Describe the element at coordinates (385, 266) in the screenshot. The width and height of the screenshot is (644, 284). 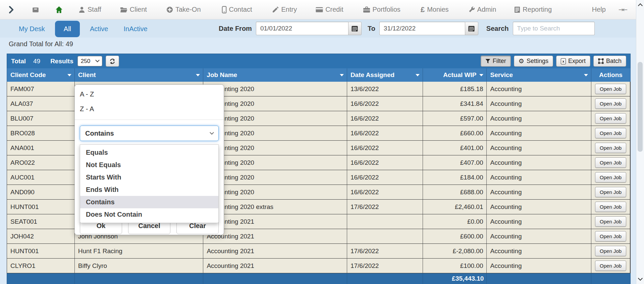
I see `cell-date-assigned: 17/6/2022` at that location.